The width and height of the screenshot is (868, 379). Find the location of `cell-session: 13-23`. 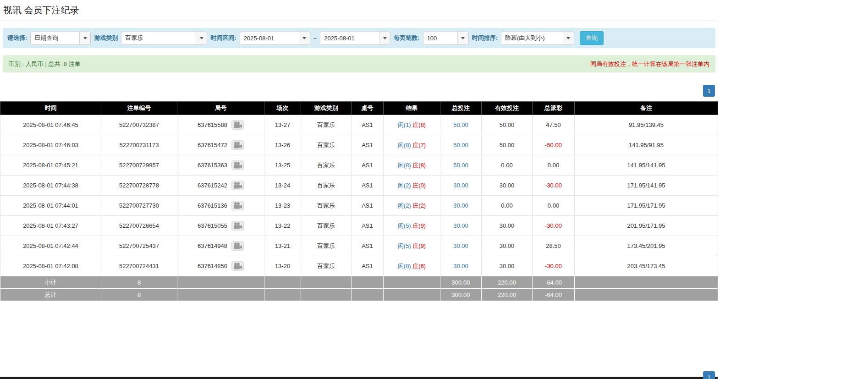

cell-session: 13-23 is located at coordinates (283, 206).